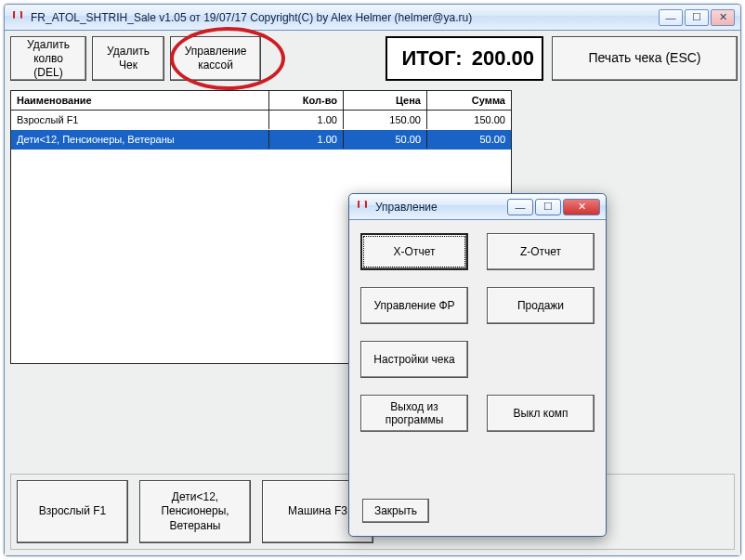  What do you see at coordinates (140, 120) in the screenshot?
I see `cell-name: Взрослый F1` at bounding box center [140, 120].